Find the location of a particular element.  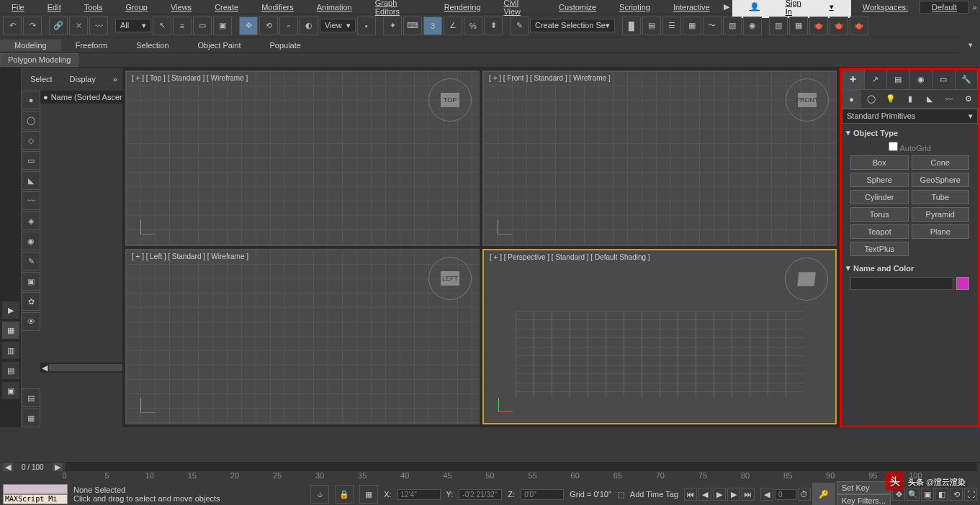

ribbon-tab-selection: Selection is located at coordinates (153, 45).